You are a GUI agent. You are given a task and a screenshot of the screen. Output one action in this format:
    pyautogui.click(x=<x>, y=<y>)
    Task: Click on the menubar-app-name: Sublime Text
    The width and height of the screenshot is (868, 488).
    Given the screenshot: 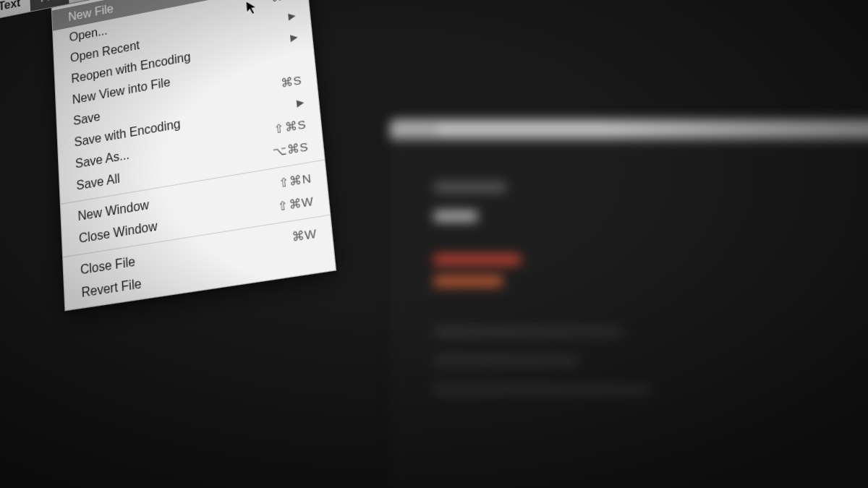 What is the action you would take?
    pyautogui.click(x=16, y=14)
    